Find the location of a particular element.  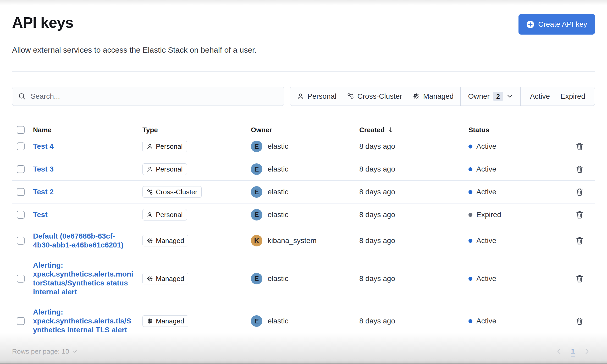

previous-page-button is located at coordinates (559, 351).